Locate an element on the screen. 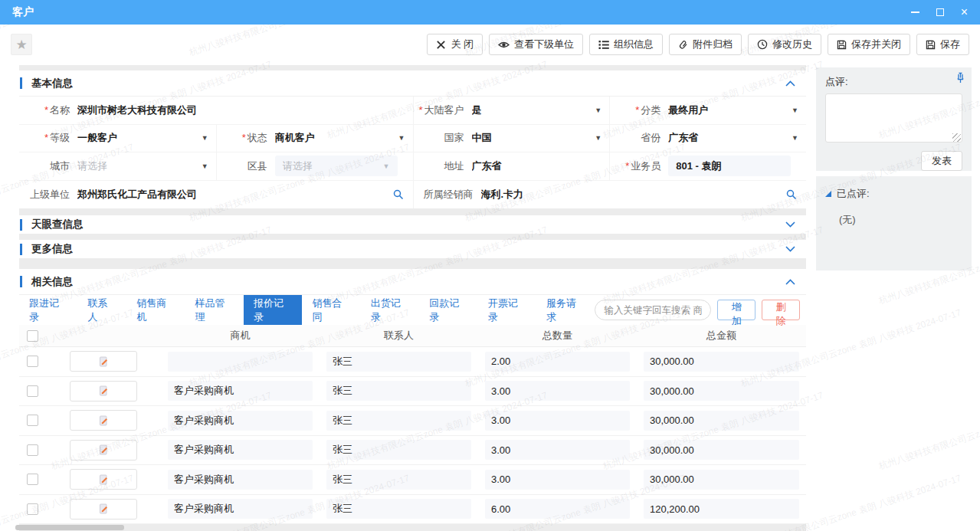 The height and width of the screenshot is (531, 980). horizontal-scrollbar is located at coordinates (70, 527).